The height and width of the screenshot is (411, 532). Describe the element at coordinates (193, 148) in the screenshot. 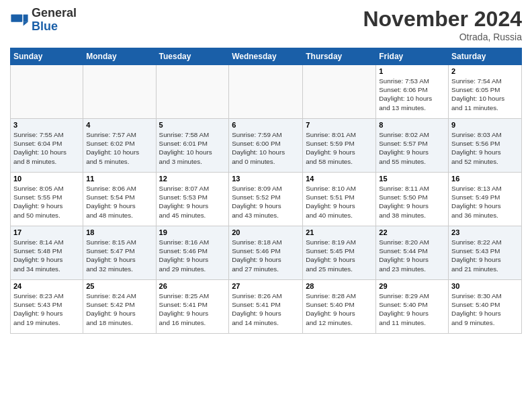

I see `day-info: Sunrise: 7:58 AMSunset: 6:01 PMDaylight:…` at that location.